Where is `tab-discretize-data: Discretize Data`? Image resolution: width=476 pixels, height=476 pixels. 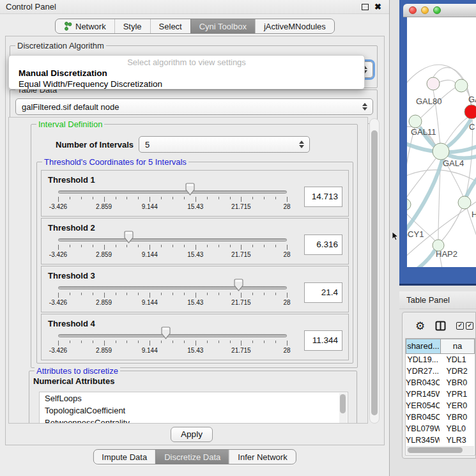 tab-discretize-data: Discretize Data is located at coordinates (192, 457).